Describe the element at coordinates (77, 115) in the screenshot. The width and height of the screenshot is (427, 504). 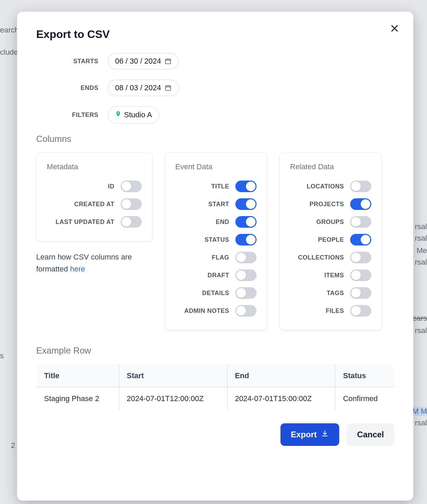
I see `filters-label: FILTERS` at that location.